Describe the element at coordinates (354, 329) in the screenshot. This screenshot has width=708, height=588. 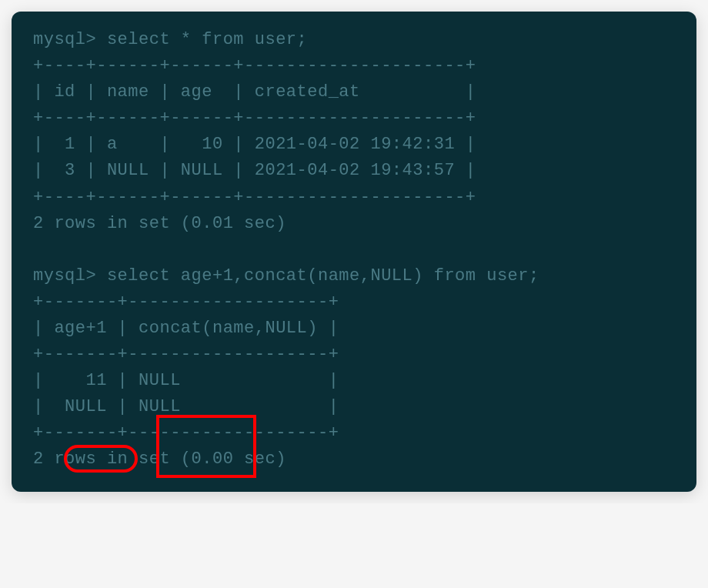
I see `table-header: | age+1 | concat(name,NULL) |` at that location.